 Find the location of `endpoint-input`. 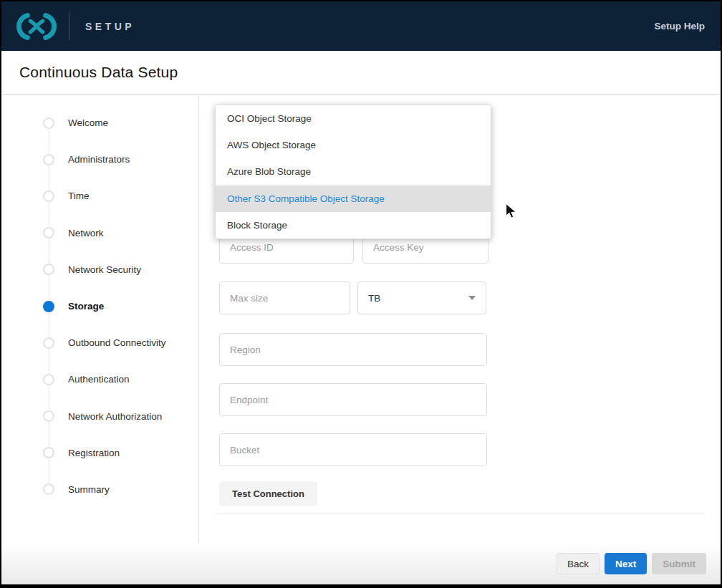

endpoint-input is located at coordinates (353, 400).